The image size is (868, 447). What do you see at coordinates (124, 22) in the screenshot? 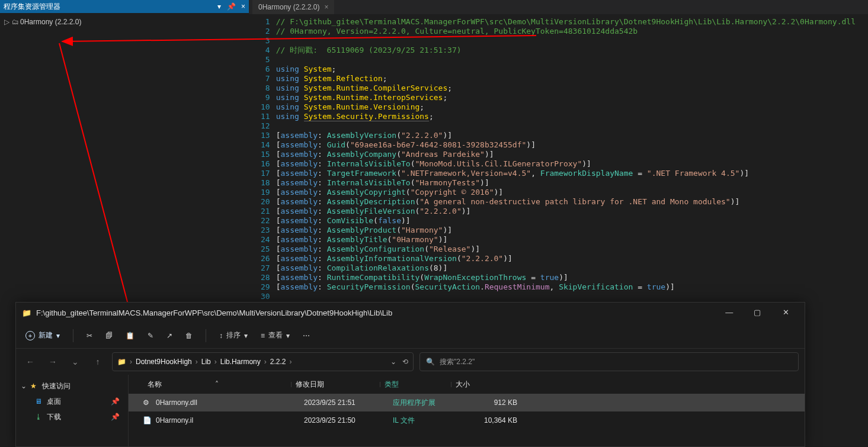
I see `assembly-tree: ▷ 🗂 0Harmony (2.2.2.0)` at bounding box center [124, 22].